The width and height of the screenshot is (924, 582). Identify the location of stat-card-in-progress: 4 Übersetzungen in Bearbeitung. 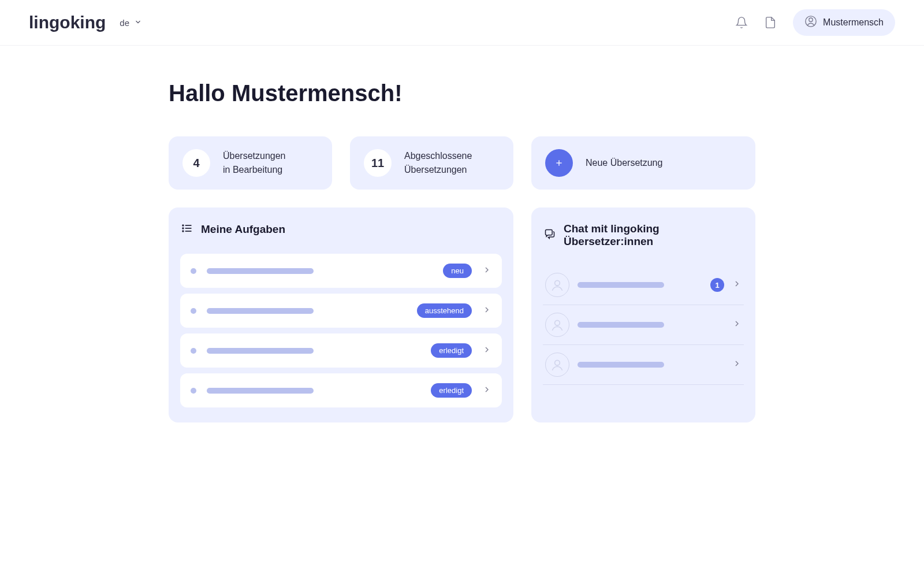
(251, 163).